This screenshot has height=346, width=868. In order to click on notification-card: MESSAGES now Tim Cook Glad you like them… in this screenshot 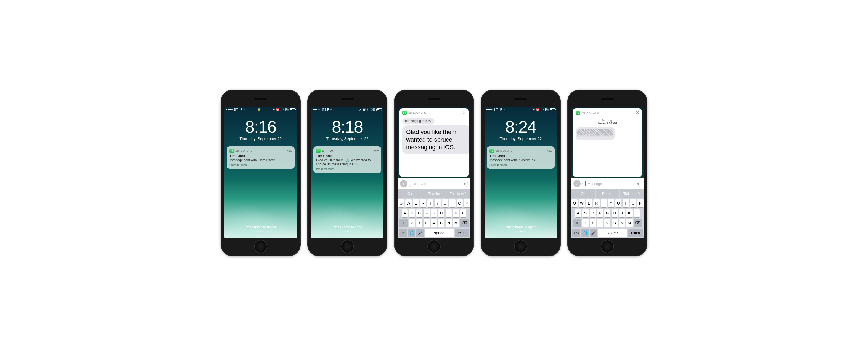, I will do `click(347, 160)`.